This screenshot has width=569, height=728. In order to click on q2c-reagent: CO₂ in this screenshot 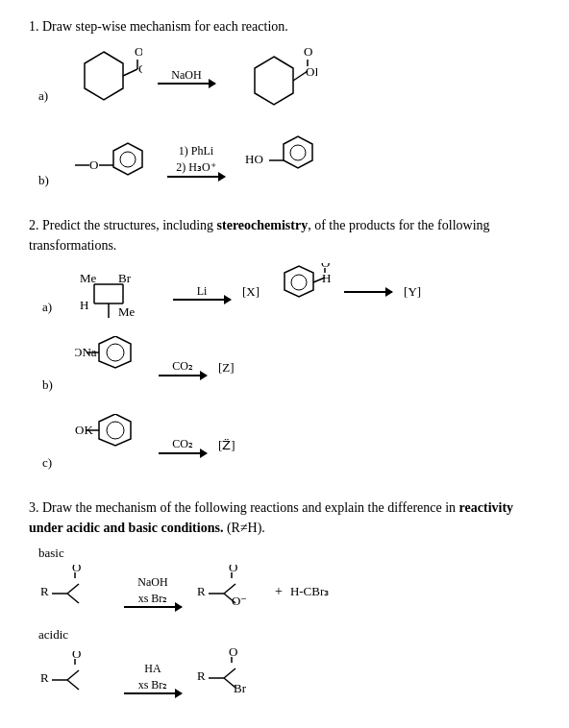, I will do `click(183, 444)`.